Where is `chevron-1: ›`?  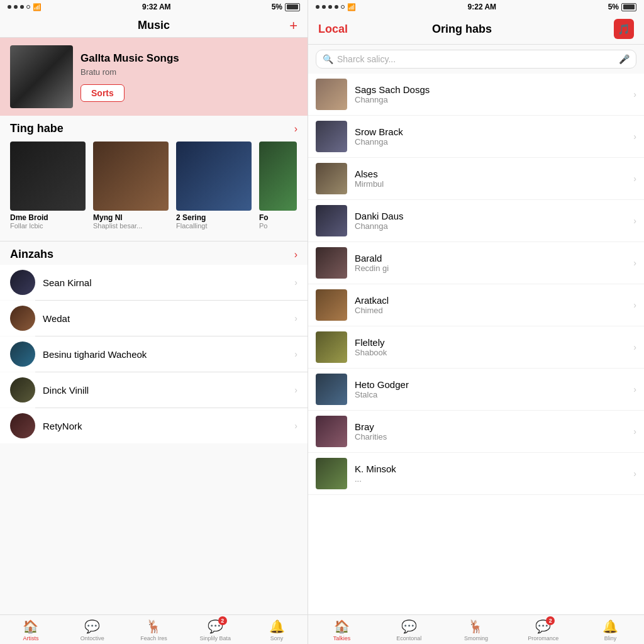 chevron-1: › is located at coordinates (296, 318).